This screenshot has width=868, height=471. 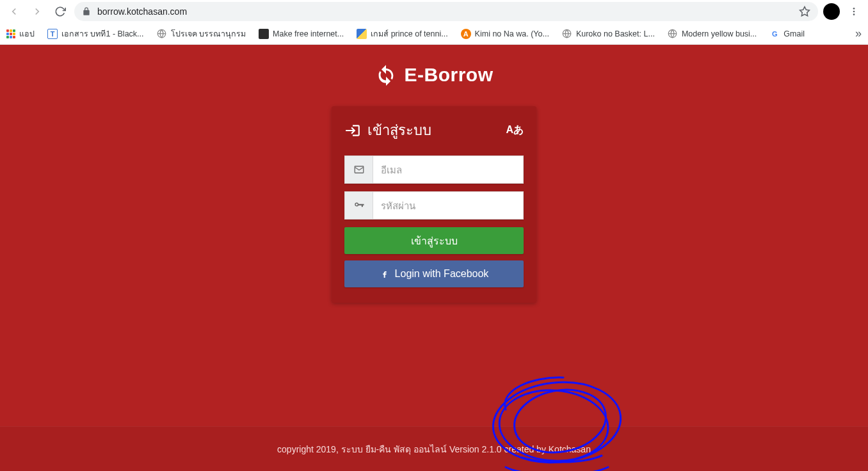 I want to click on login-submit-button: เข้าสู่ระบบ, so click(x=434, y=241).